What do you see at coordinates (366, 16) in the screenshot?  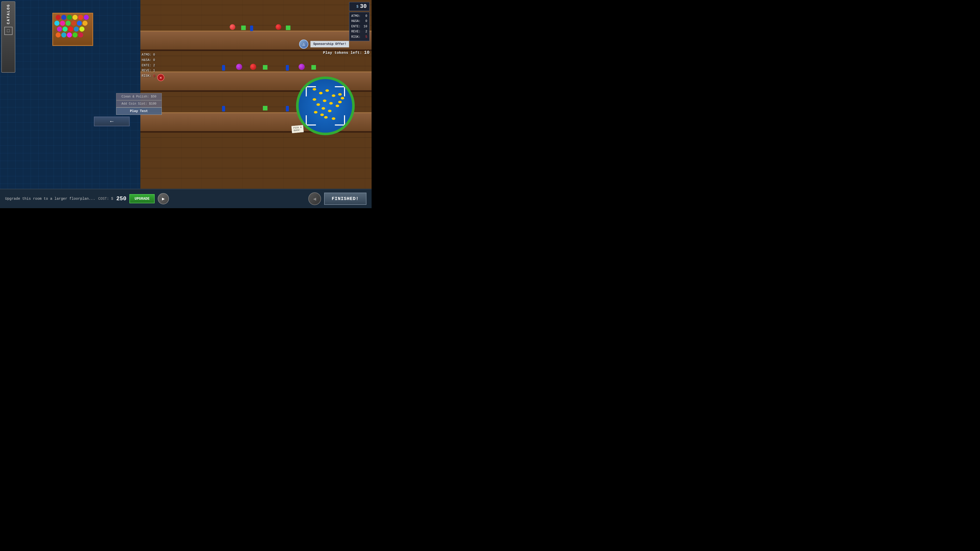 I see `hud-atmo-value: 0` at bounding box center [366, 16].